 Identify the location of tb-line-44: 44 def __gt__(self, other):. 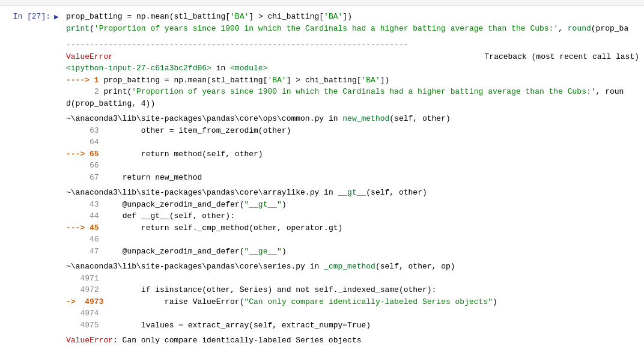
(353, 216).